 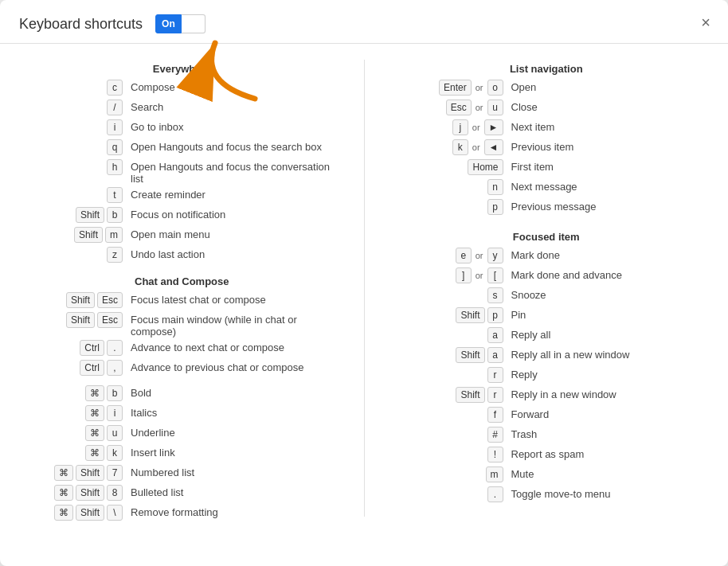 I want to click on desc-mark-done: Mark done, so click(x=535, y=255).